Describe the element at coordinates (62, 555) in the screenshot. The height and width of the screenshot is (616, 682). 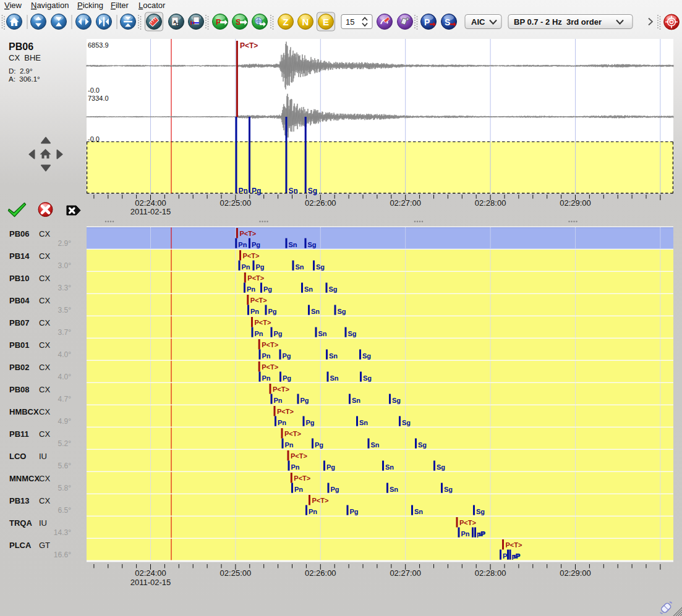
I see `svg-text: 16.6°` at that location.